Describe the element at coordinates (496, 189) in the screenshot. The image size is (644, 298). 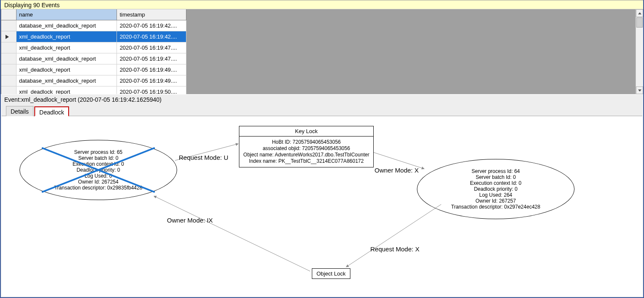
I see `winner-process-node: Server process Id: 64Server batch Id: 0E…` at that location.